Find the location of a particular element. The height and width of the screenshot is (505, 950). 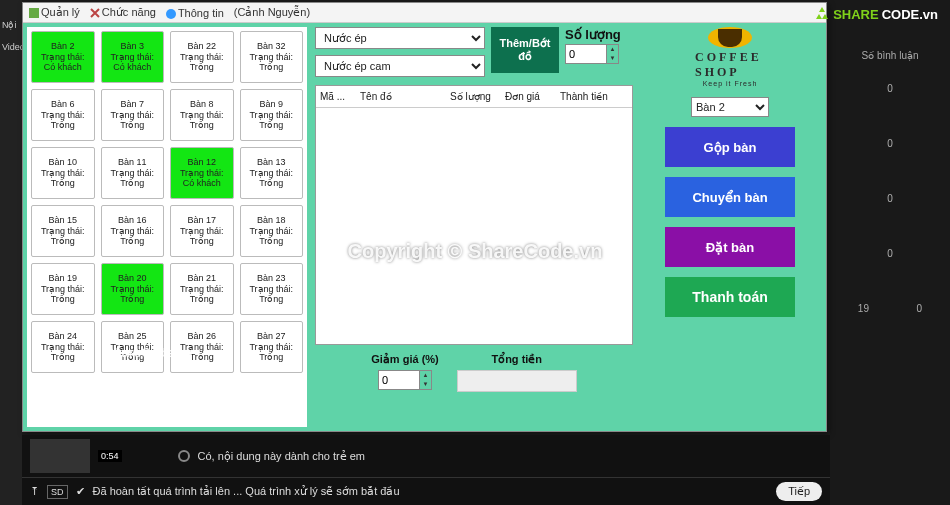

table-cell: Bàn 26Trạng thái:Trống is located at coordinates (202, 347).